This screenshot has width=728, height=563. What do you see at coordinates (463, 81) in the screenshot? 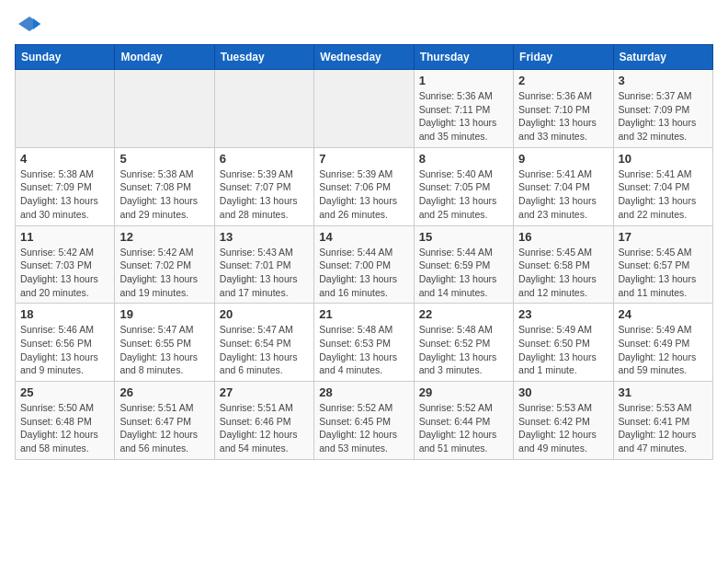
I see `day-number: 1` at bounding box center [463, 81].